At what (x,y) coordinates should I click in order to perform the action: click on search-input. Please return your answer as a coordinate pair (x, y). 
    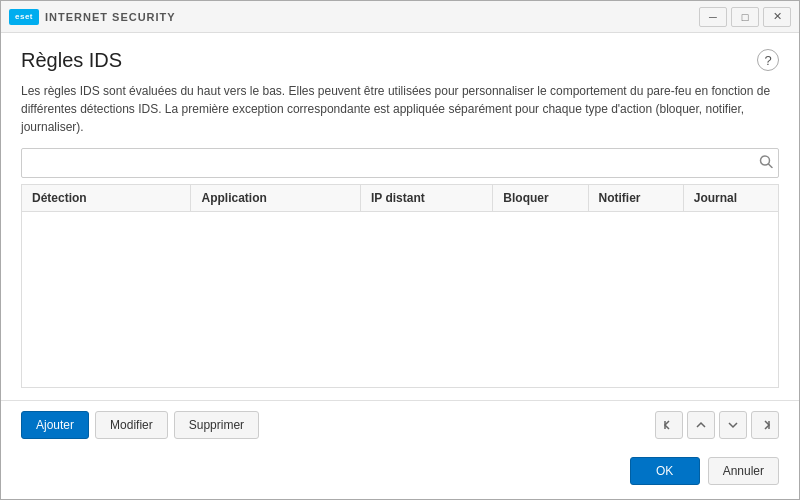
    Looking at the image, I should click on (400, 163).